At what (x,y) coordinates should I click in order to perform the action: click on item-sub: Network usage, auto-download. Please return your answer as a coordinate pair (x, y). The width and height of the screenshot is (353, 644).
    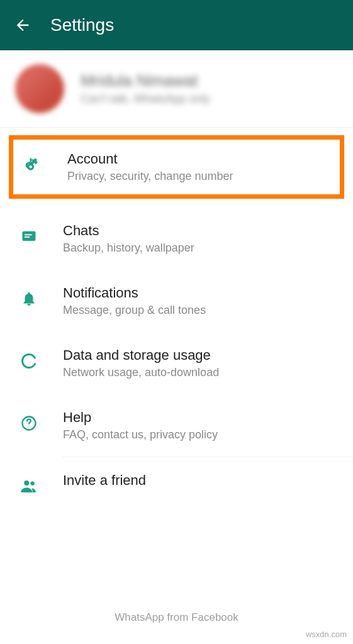
    Looking at the image, I should click on (141, 372).